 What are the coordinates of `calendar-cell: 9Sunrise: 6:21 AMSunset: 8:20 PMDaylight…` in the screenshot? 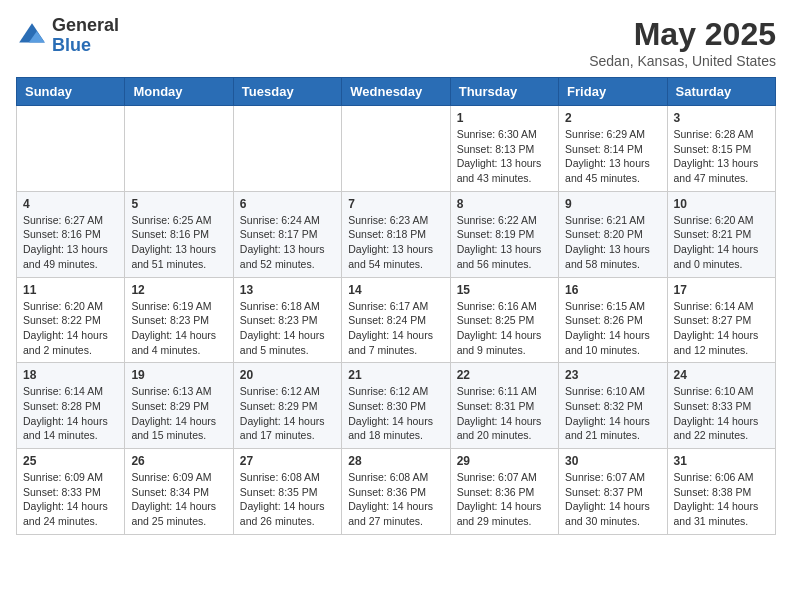 It's located at (613, 234).